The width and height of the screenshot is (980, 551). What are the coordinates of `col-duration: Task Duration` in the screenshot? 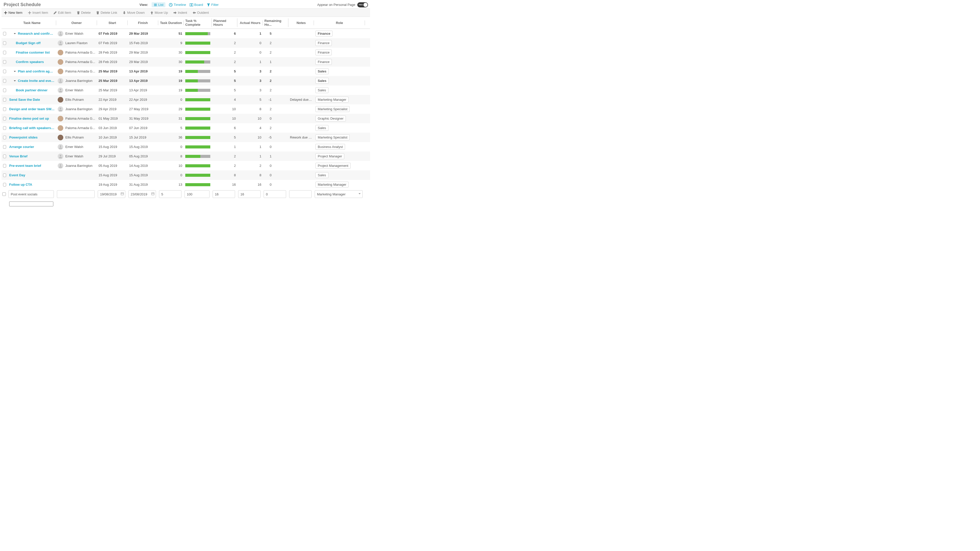 It's located at (171, 23).